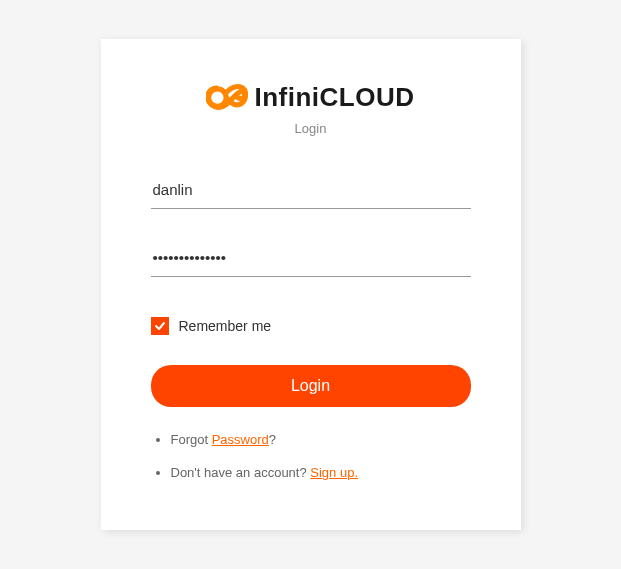 This screenshot has width=621, height=569. What do you see at coordinates (192, 440) in the screenshot?
I see `forgot-prefix: Forgot` at bounding box center [192, 440].